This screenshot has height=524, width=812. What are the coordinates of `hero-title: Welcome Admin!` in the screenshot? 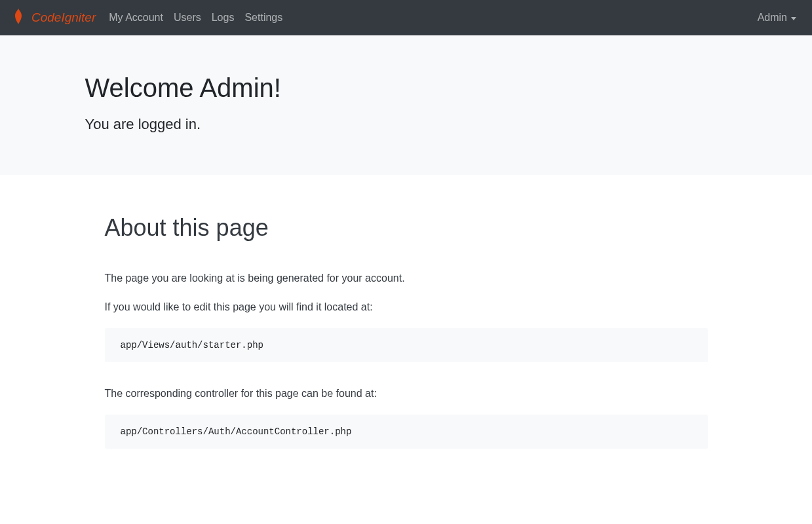 It's located at (406, 88).